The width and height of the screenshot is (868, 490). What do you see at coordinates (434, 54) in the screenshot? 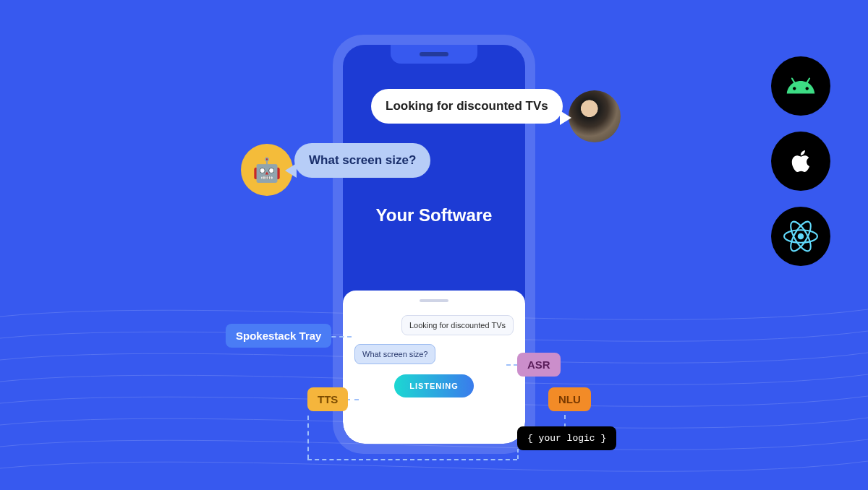
I see `phone-notch` at bounding box center [434, 54].